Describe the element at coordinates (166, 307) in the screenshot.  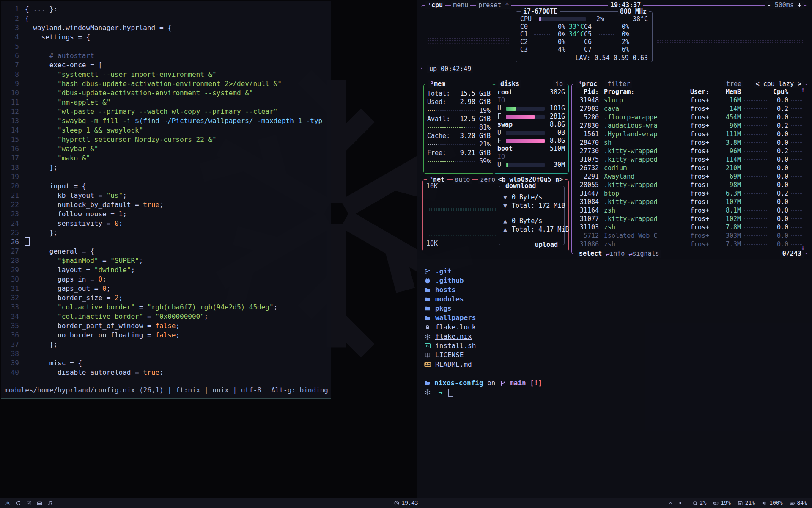
I see `editor-line: 33 "col.active_border" = "rgb(cba6f7) rg…` at that location.